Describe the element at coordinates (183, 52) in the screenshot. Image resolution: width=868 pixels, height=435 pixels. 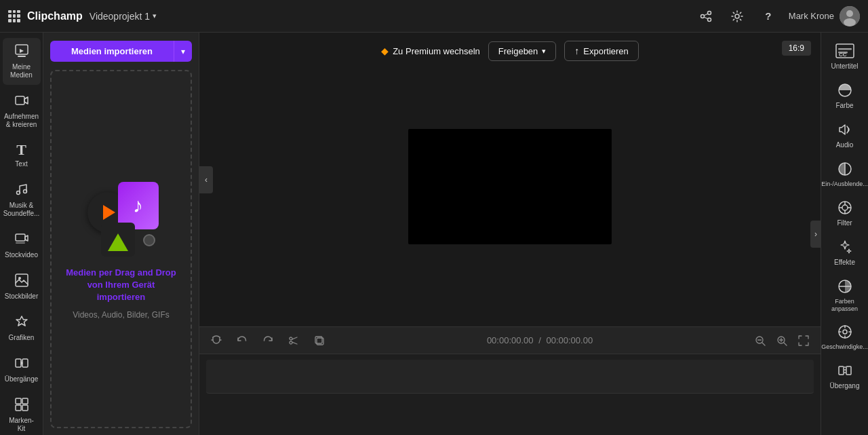
I see `import-arrow-button: ▾` at that location.